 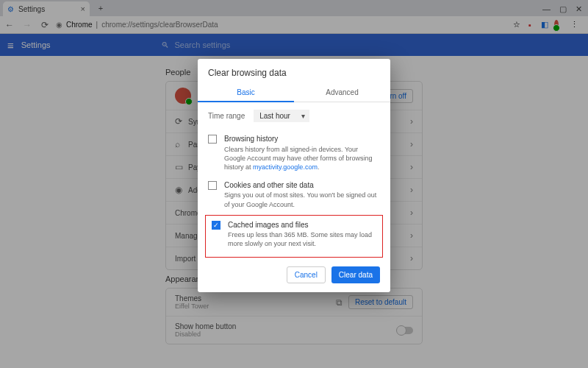 What do you see at coordinates (226, 116) in the screenshot?
I see `time-range-label: Time range` at bounding box center [226, 116].